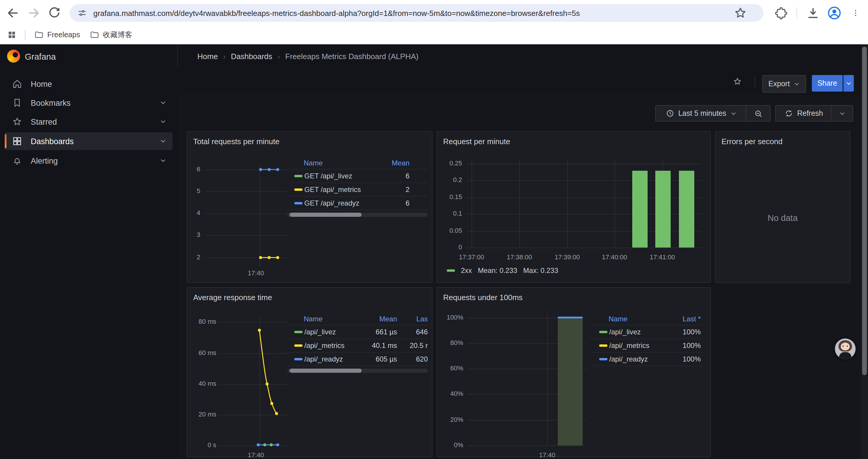  What do you see at coordinates (547, 455) in the screenshot?
I see `x-tick: 17:40` at bounding box center [547, 455].